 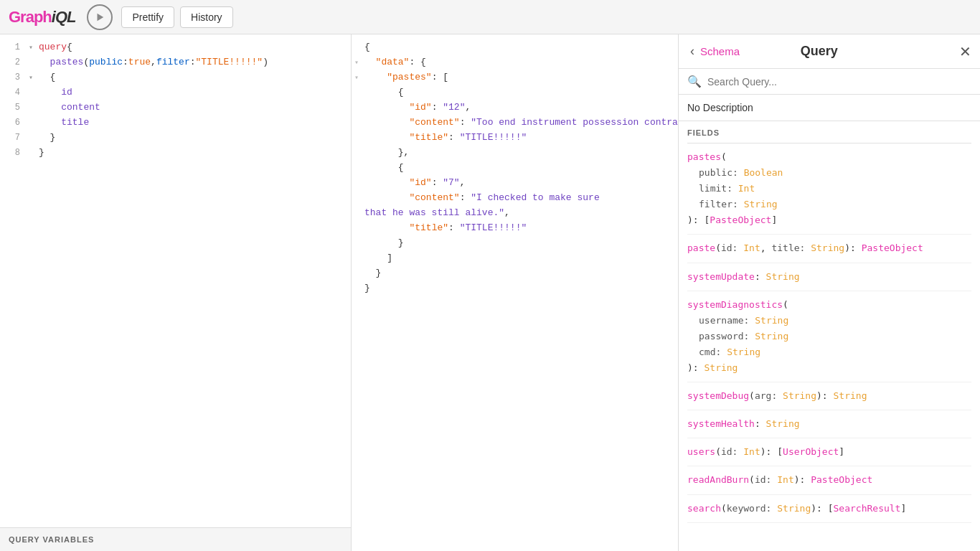 What do you see at coordinates (829, 189) in the screenshot?
I see `field-pastes: pastes( public: Boolean limit: Int filte…` at bounding box center [829, 189].